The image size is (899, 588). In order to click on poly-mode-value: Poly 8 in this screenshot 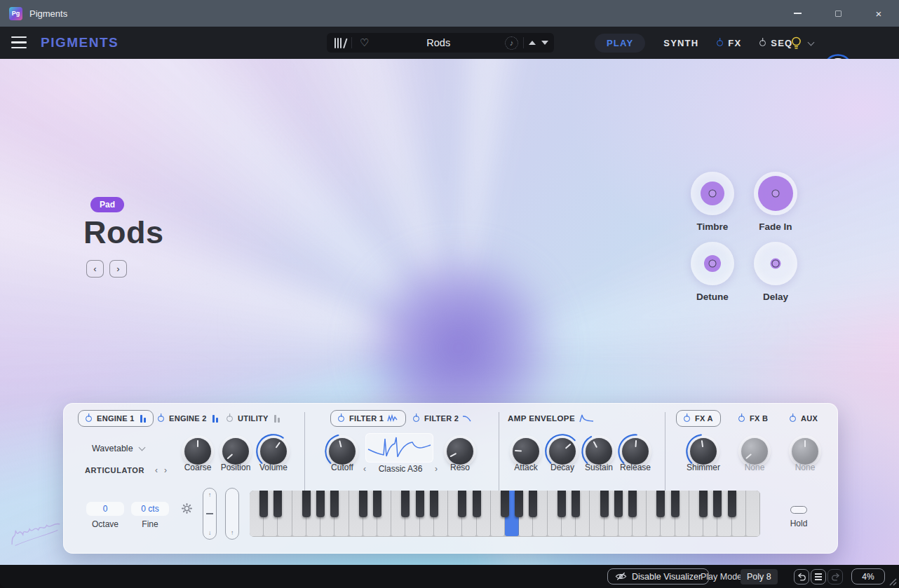, I will do `click(759, 577)`.